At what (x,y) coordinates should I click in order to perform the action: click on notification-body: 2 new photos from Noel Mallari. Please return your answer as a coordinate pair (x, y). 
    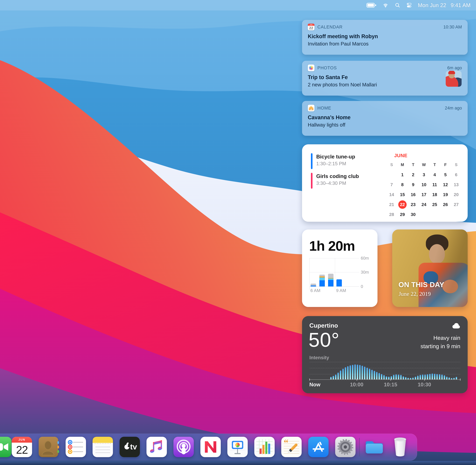
    Looking at the image, I should click on (385, 85).